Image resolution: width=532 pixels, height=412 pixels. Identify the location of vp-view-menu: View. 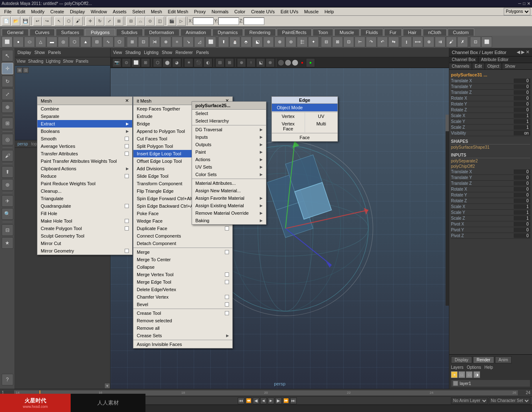
(118, 52).